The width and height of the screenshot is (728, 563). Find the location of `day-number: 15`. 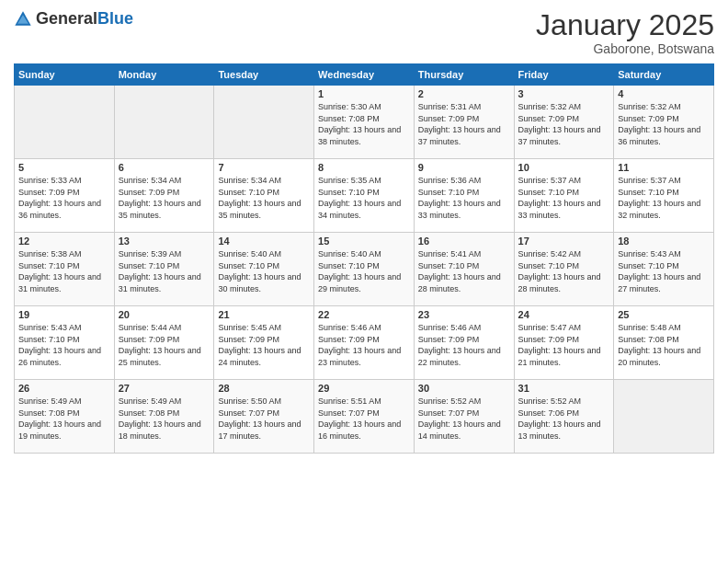

day-number: 15 is located at coordinates (364, 241).